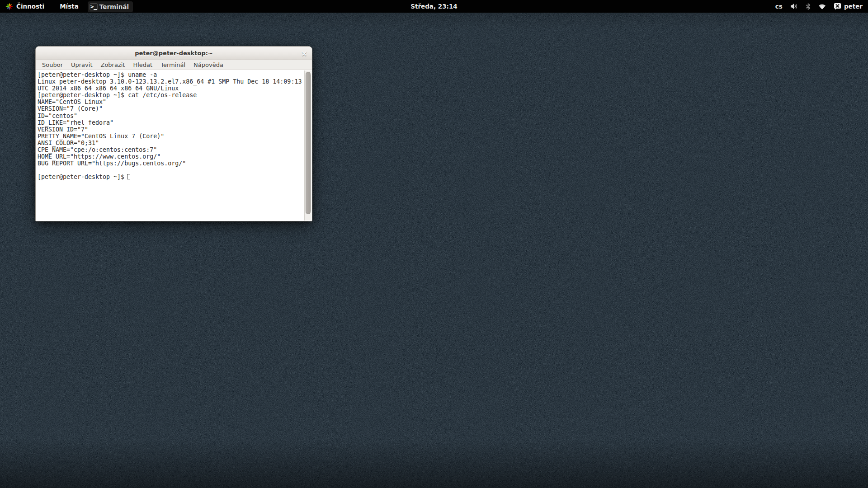  What do you see at coordinates (171, 116) in the screenshot?
I see `terminal-line: ID="centos"` at bounding box center [171, 116].